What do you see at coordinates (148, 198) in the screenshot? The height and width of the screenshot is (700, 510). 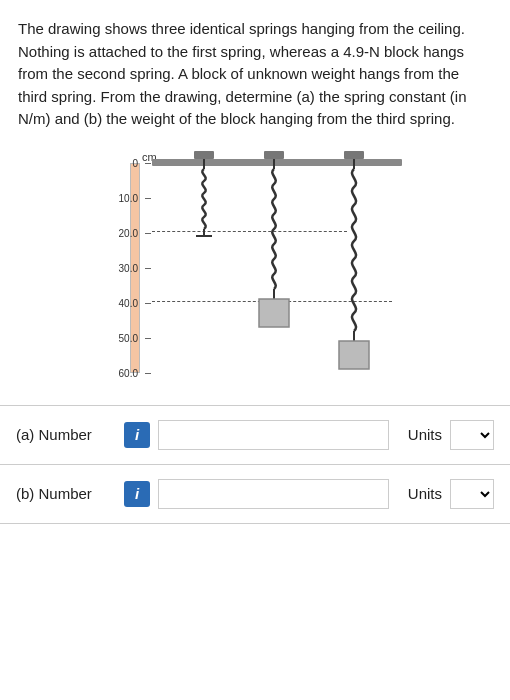 I see `tick-10: 10.0` at bounding box center [148, 198].